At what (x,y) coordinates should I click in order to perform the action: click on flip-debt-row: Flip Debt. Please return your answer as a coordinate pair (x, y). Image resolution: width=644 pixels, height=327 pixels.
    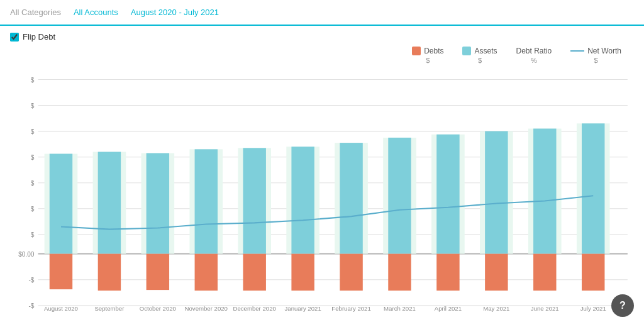
    Looking at the image, I should click on (322, 36).